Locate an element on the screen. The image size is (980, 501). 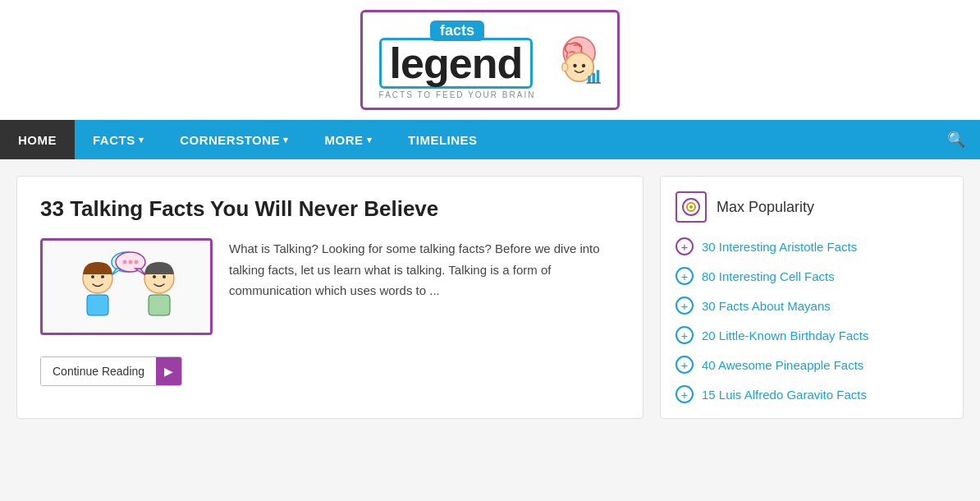
sidebar-link-5: 15 Luis Alfredo Garavito Facts is located at coordinates (785, 394).